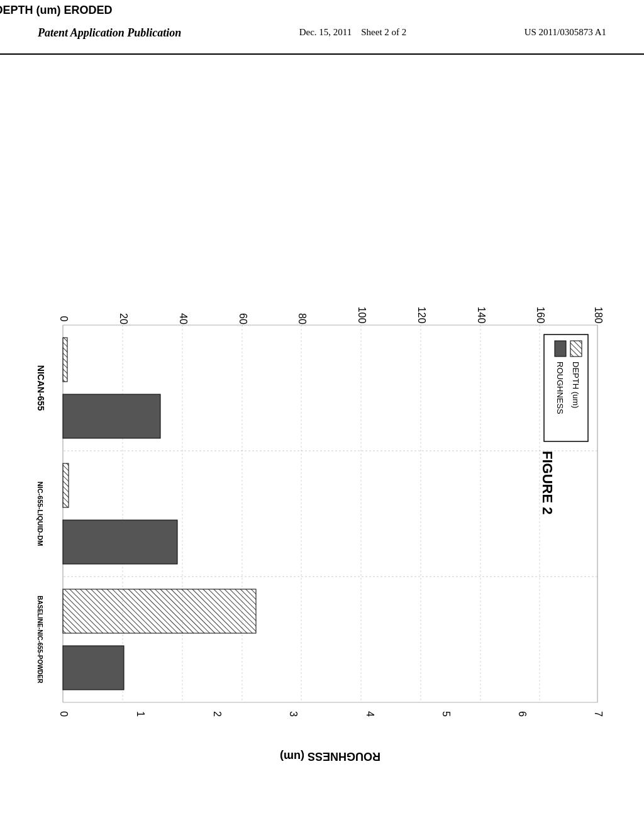  I want to click on svg-text: 80, so click(302, 319).